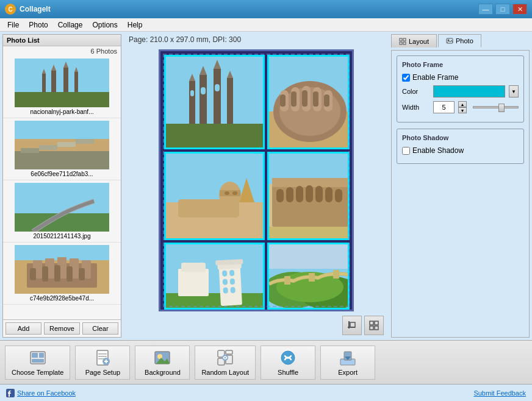 This screenshot has height=401, width=532. I want to click on choose-template-button: Choose Template, so click(38, 363).